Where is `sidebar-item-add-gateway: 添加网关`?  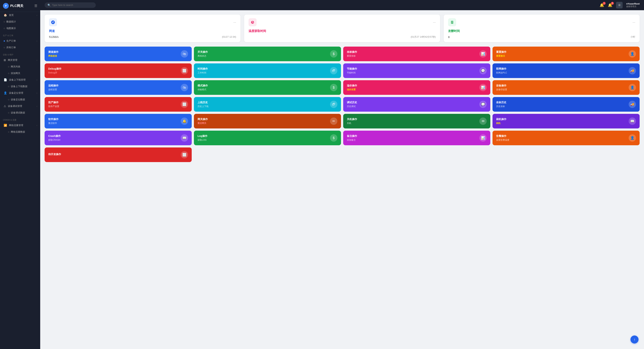 sidebar-item-add-gateway: 添加网关 is located at coordinates (20, 73).